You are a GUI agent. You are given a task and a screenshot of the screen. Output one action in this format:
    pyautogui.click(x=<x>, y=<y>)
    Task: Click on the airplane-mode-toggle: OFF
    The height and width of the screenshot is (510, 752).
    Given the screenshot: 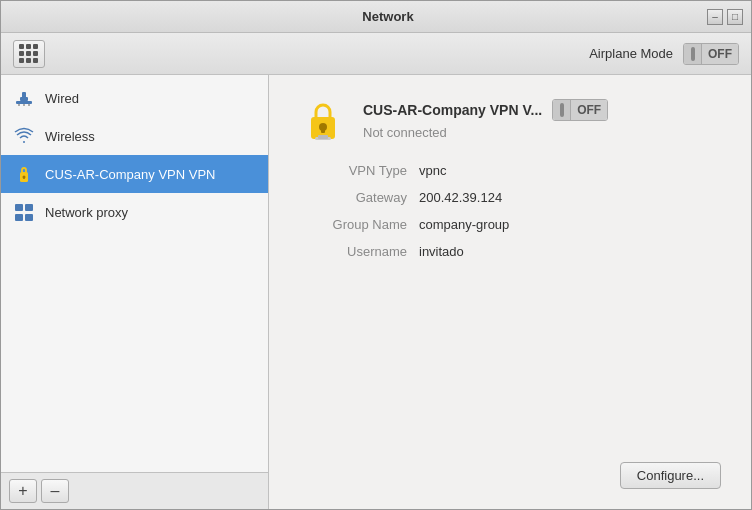 What is the action you would take?
    pyautogui.click(x=711, y=54)
    